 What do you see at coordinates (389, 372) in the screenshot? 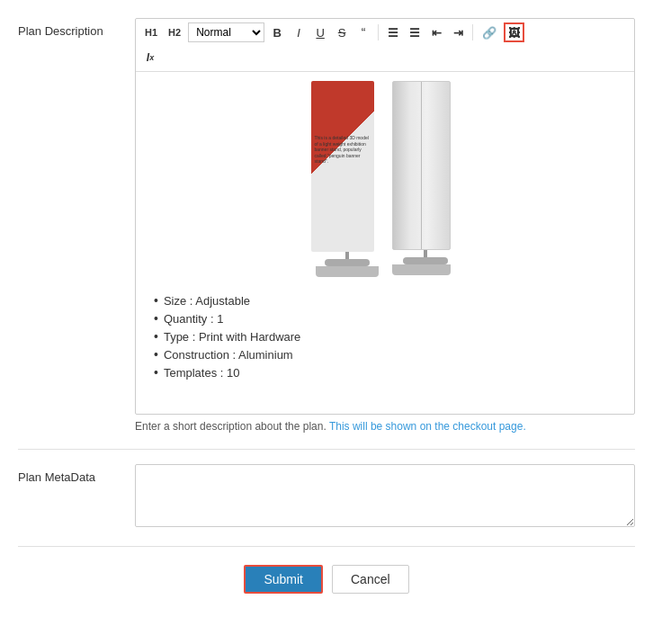
I see `spec-templates: Templates : 10` at bounding box center [389, 372].